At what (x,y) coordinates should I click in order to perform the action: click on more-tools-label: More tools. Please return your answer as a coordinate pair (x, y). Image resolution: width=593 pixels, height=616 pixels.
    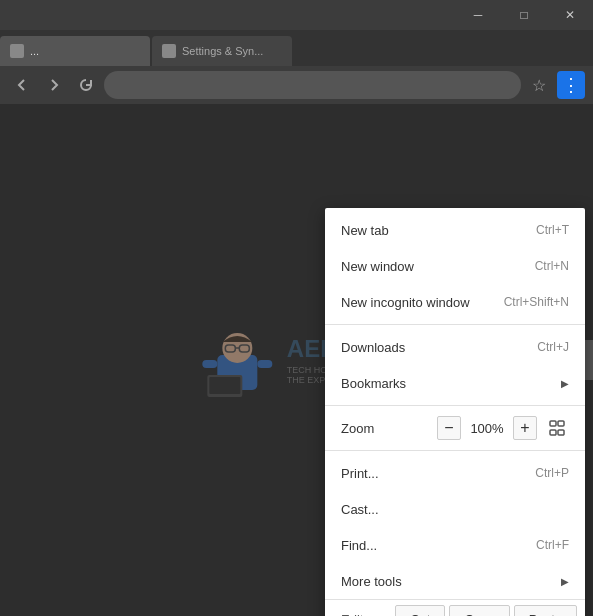
    Looking at the image, I should click on (451, 582).